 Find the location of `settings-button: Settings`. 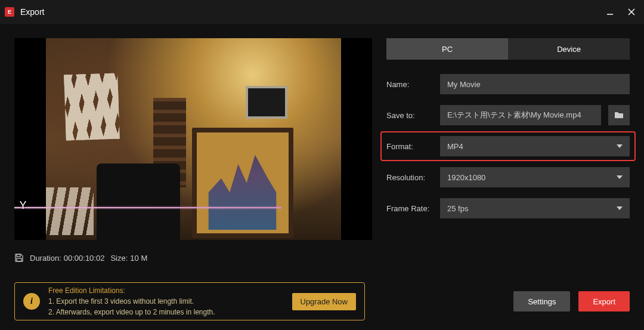

settings-button: Settings is located at coordinates (541, 301).